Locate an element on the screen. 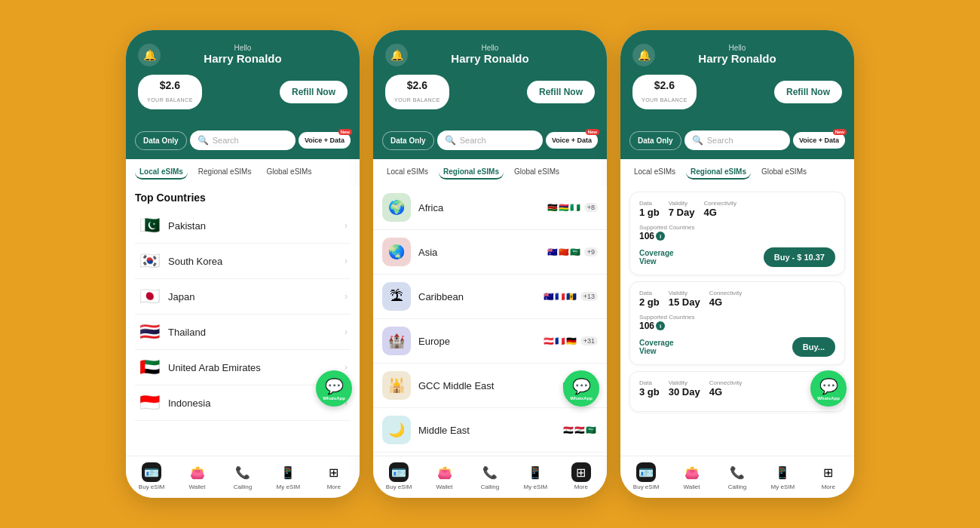  nav-calling-3: 📞 Calling is located at coordinates (737, 477).